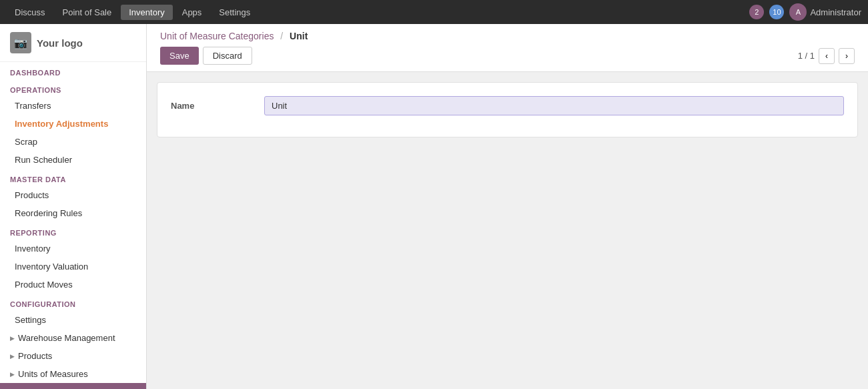 This screenshot has height=389, width=868. I want to click on sidebar-item-reordering-rules: Reordering Rules, so click(73, 214).